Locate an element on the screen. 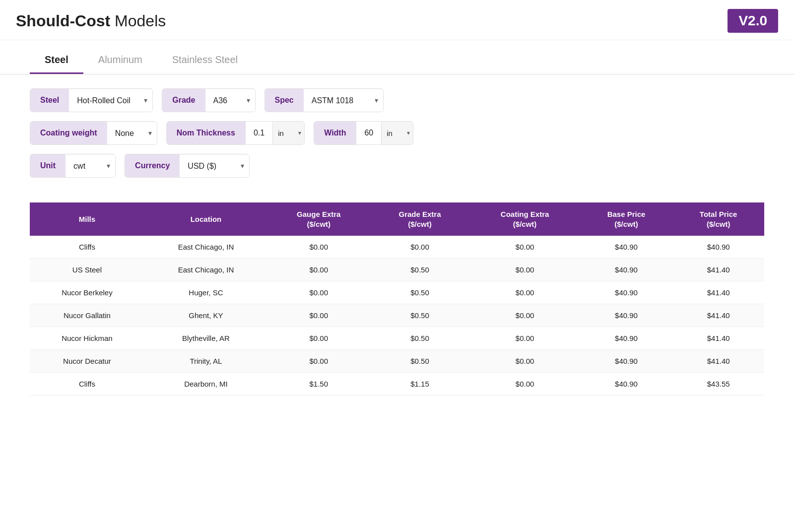 This screenshot has height=532, width=794. coating-weight-select-wrapper: None G60 G90 is located at coordinates (132, 133).